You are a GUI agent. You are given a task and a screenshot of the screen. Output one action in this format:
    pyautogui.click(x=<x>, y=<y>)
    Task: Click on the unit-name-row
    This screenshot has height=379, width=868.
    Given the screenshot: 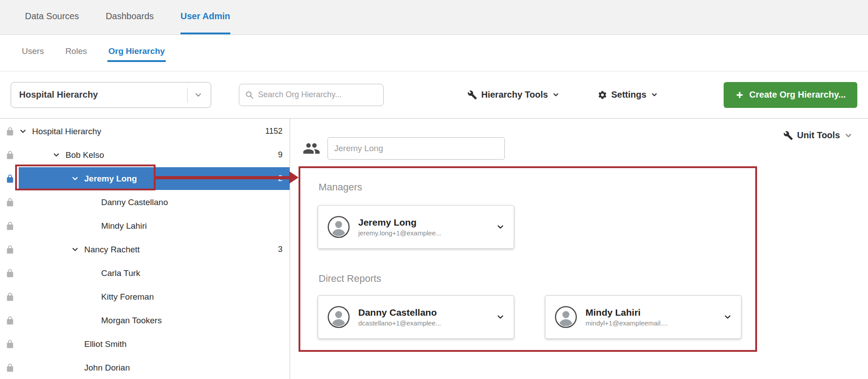 What is the action you would take?
    pyautogui.click(x=404, y=148)
    